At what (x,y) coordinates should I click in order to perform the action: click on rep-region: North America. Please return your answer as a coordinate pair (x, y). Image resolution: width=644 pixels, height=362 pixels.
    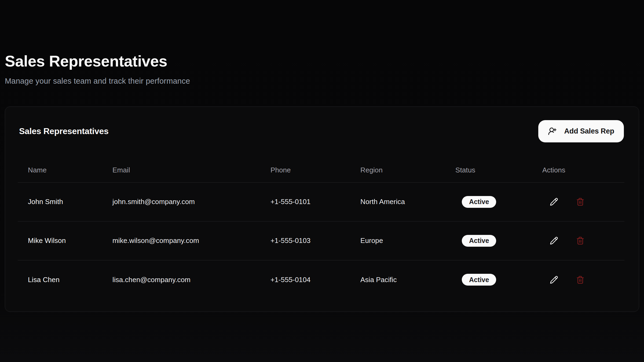
    Looking at the image, I should click on (398, 202).